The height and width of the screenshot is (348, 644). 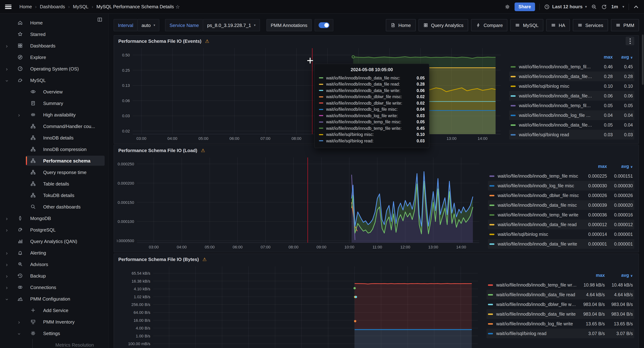 What do you see at coordinates (54, 184) in the screenshot?
I see `sidebar-item-table-details: Table details` at bounding box center [54, 184].